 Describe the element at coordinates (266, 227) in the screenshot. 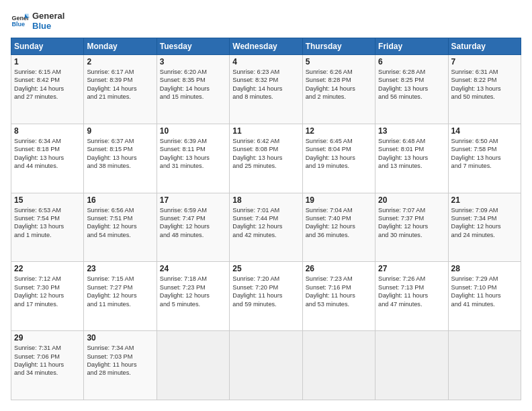

I see `calendar-cell: 18Sunrise: 7:01 AM Sunset: 7:44 PM Dayli…` at that location.